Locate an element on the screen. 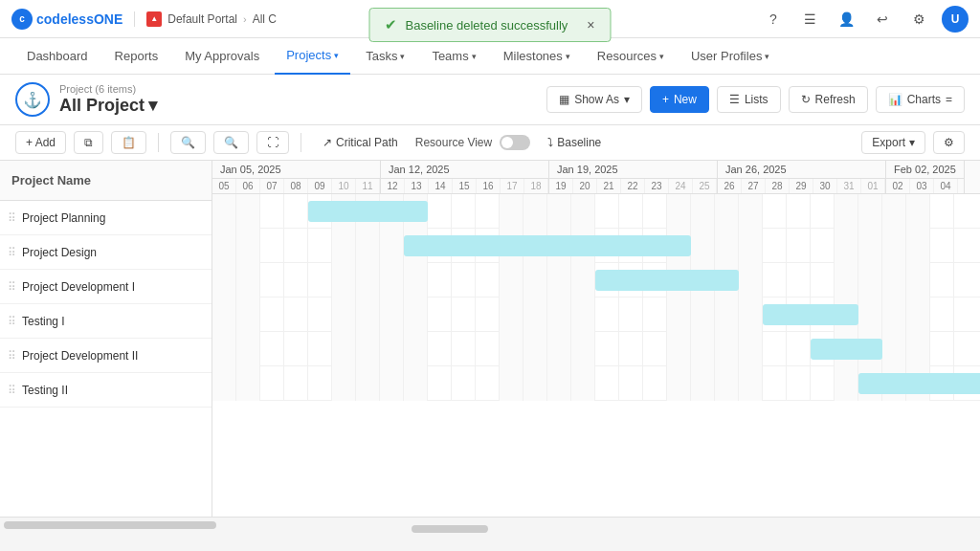 This screenshot has height=551, width=980. nav-projects: Projects ▾ is located at coordinates (312, 56).